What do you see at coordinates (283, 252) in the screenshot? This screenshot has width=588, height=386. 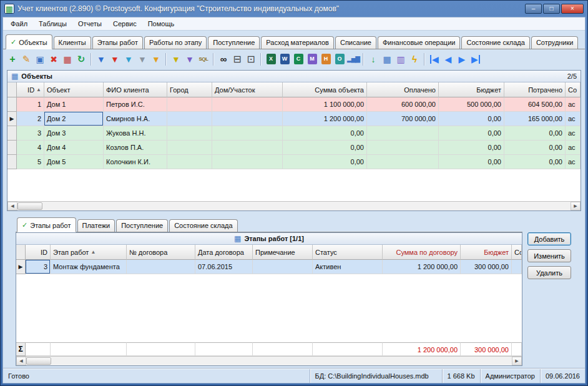 I see `column-header-4: Примечание` at bounding box center [283, 252].